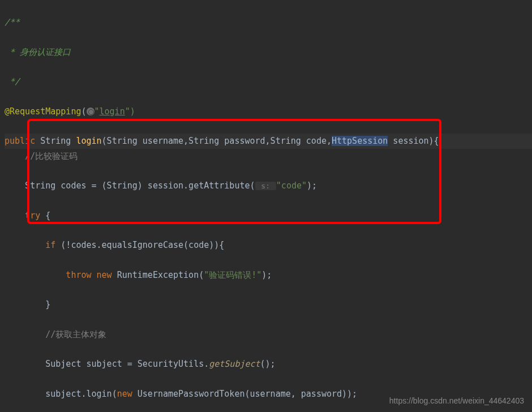  What do you see at coordinates (55, 334) in the screenshot?
I see `line-comment: //获取主体对象` at bounding box center [55, 334].